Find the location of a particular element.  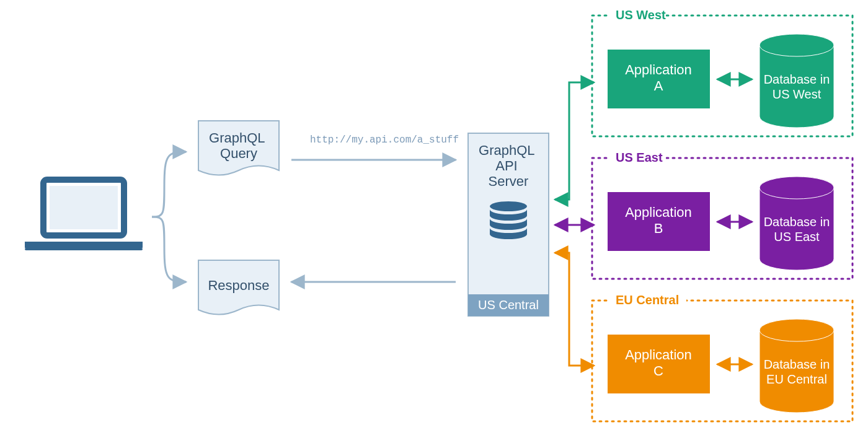

region-name: EU Central is located at coordinates (647, 300).